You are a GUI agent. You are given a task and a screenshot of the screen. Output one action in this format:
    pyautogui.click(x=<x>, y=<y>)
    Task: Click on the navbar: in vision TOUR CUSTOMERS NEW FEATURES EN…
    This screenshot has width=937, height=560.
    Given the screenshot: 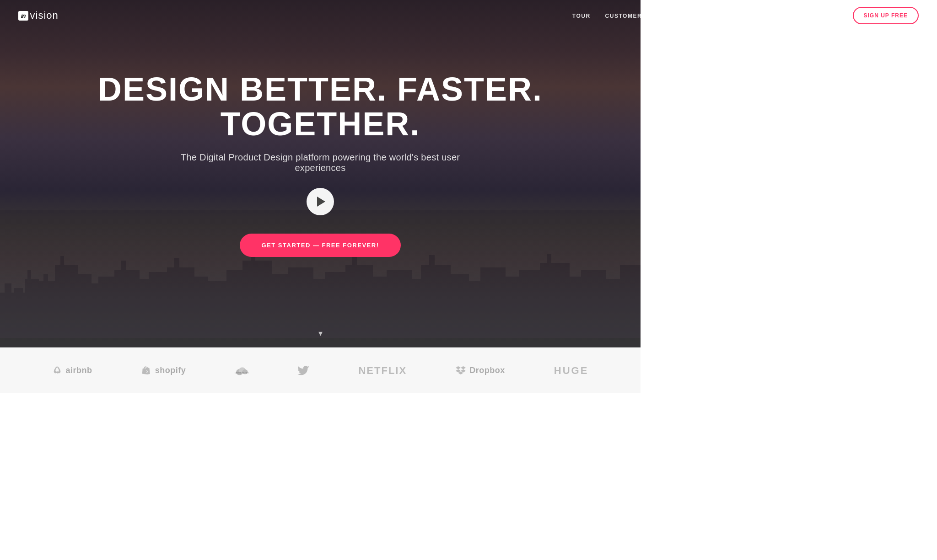 What is the action you would take?
    pyautogui.click(x=320, y=16)
    